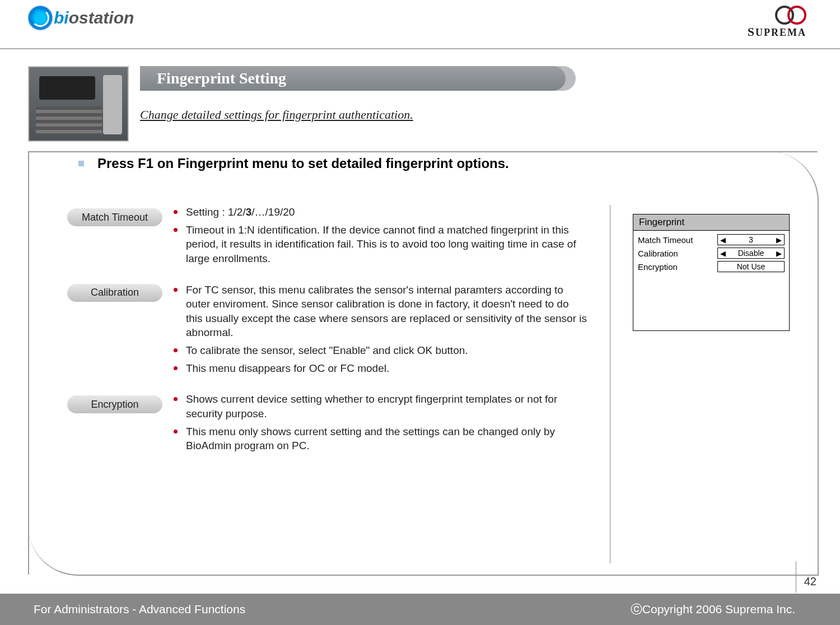  I want to click on vertical-divider, so click(610, 384).